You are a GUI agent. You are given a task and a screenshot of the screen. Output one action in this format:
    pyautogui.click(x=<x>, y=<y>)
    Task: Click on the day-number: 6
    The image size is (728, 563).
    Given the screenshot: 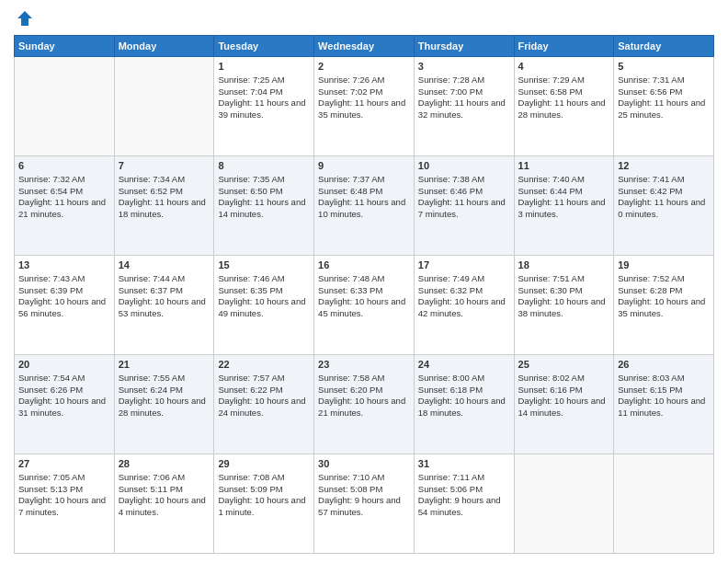 What is the action you would take?
    pyautogui.click(x=64, y=166)
    